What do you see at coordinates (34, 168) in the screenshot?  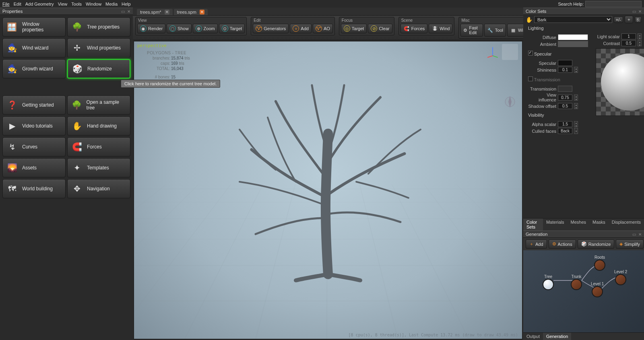 I see `tile-assets: 🌄Assets` at bounding box center [34, 168].